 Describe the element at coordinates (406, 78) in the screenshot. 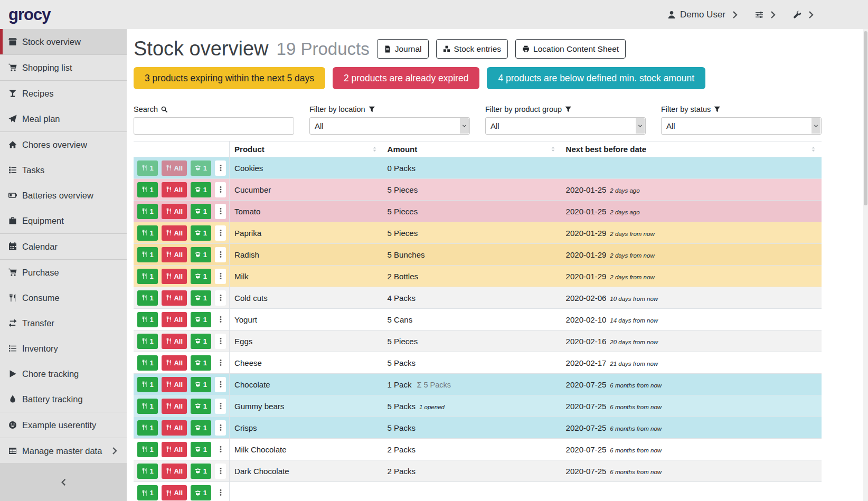

I see `alert-danger: 2 products are already expired` at that location.